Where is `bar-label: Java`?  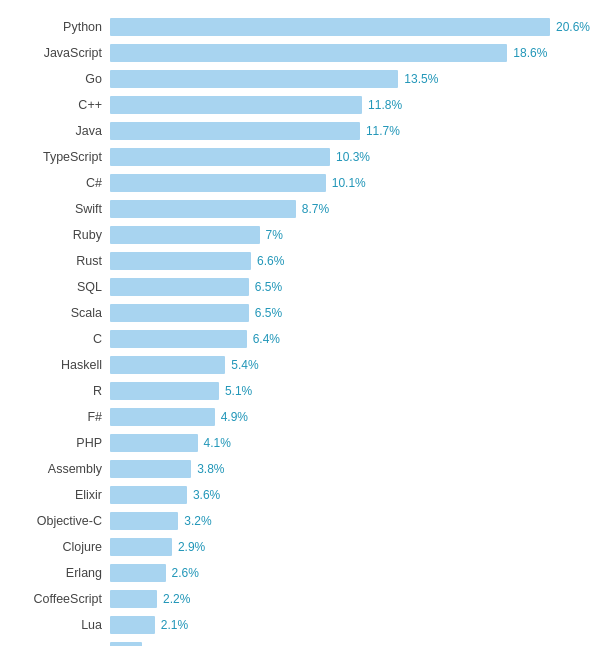
bar-label: Java is located at coordinates (65, 131).